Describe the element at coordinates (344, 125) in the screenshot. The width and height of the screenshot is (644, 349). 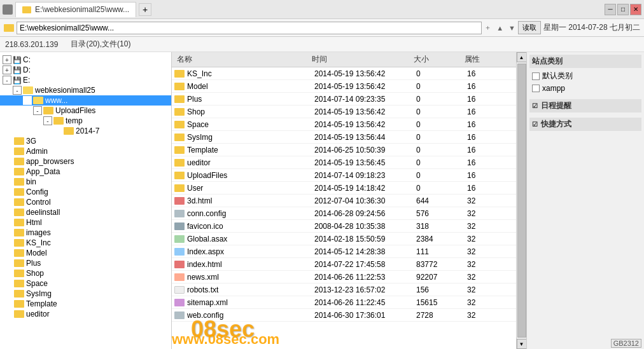
I see `file-row: Space 2014-05-19 13:56:42 0 16` at that location.